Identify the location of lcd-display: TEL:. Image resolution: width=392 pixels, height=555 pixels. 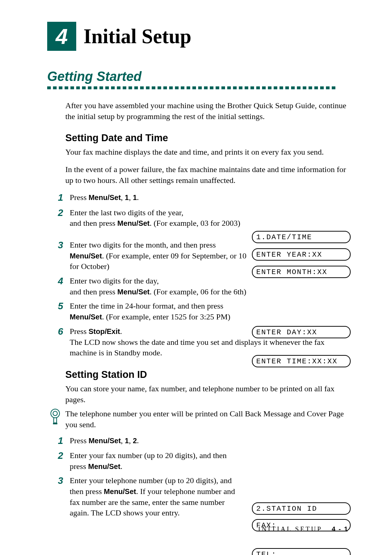
(301, 552).